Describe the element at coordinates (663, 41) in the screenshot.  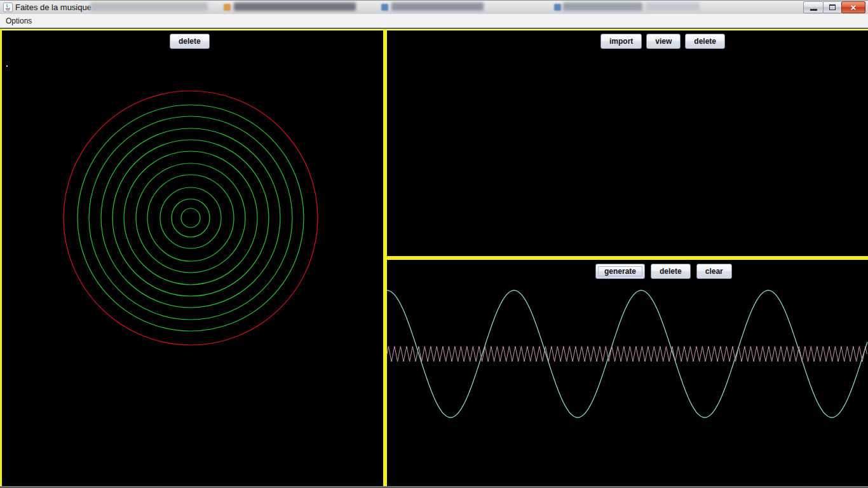
I see `library-toolbar: import view delete` at that location.